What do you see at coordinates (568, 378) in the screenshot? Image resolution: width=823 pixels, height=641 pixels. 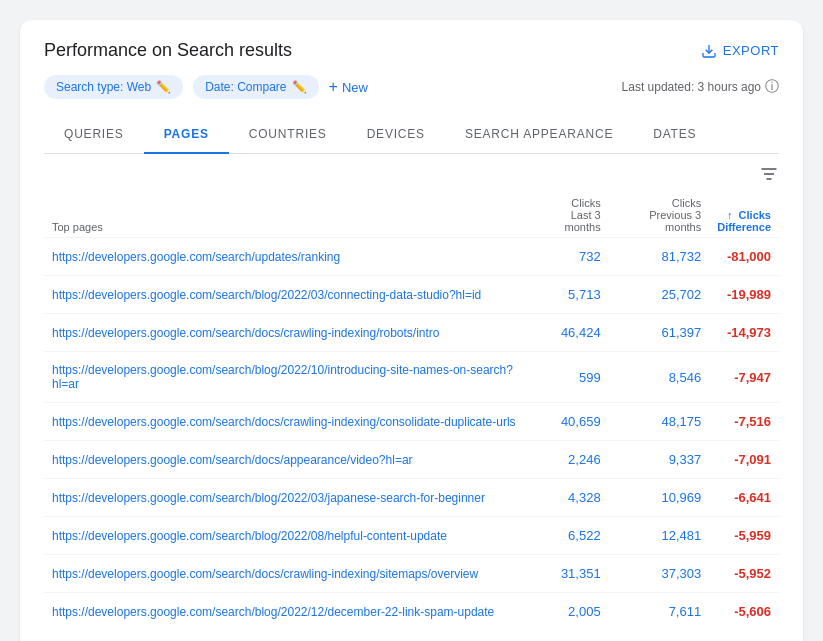 I see `cell-clicks-last: 599` at bounding box center [568, 378].